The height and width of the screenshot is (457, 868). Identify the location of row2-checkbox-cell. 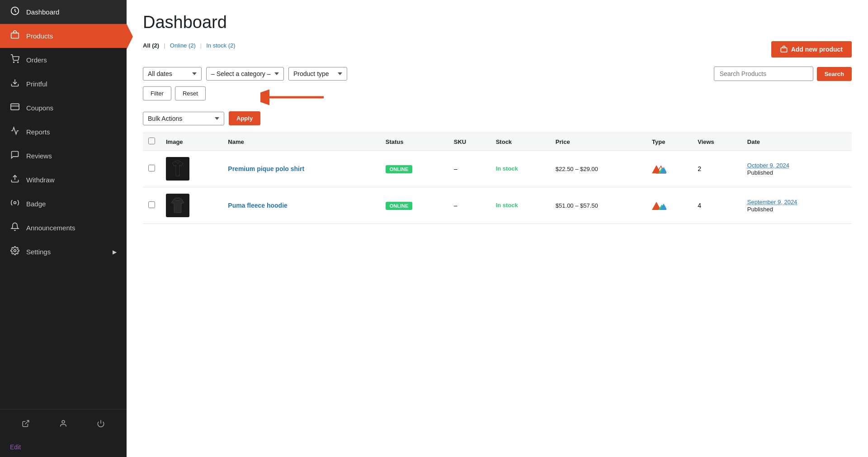
(152, 205).